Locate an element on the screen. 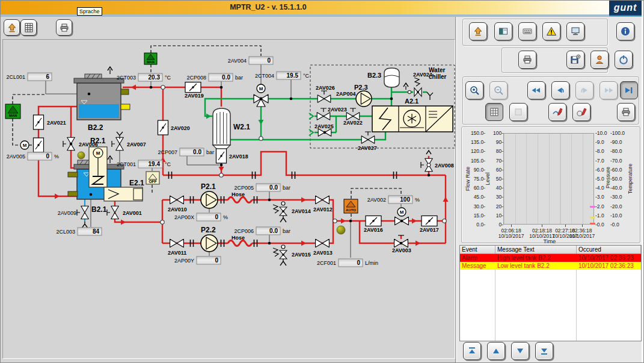 This screenshot has height=363, width=644. chiller-unit-A2.1 is located at coordinates (412, 119).